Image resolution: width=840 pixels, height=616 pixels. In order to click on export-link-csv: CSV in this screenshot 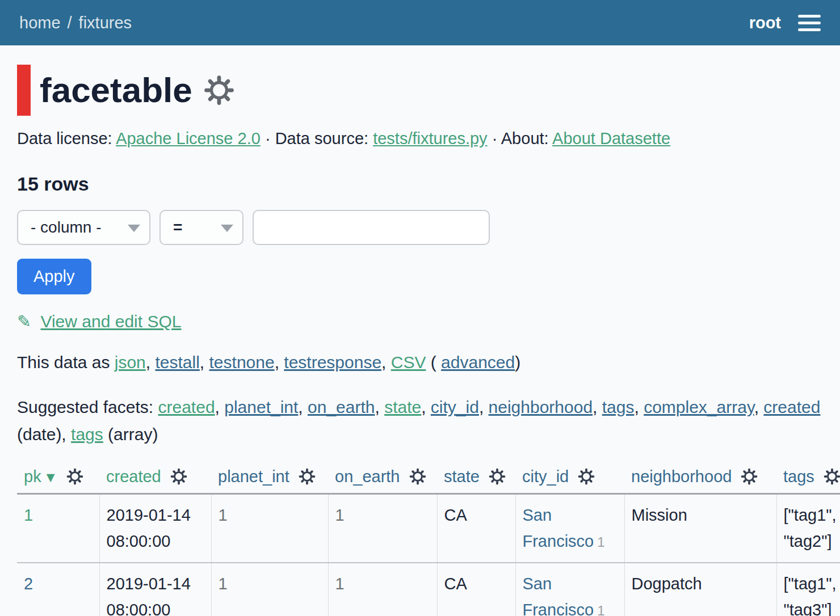, I will do `click(409, 362)`.